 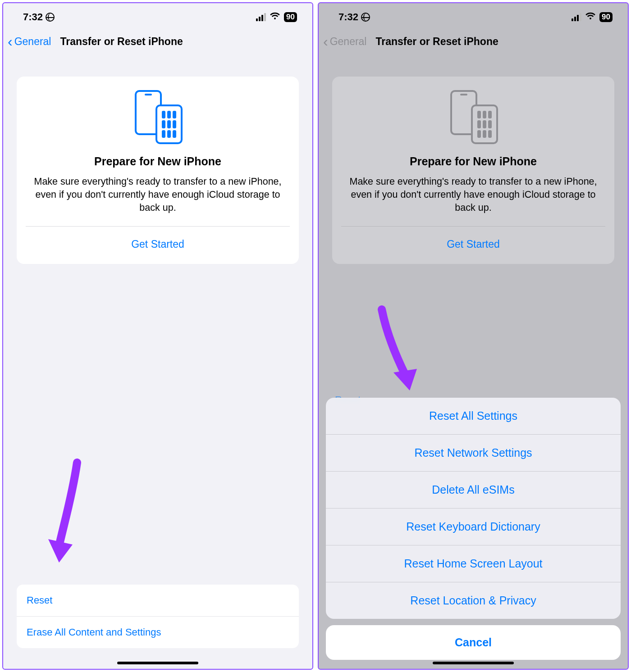 I want to click on option-reset-location-privacy: Reset Location & Privacy, so click(x=473, y=600).